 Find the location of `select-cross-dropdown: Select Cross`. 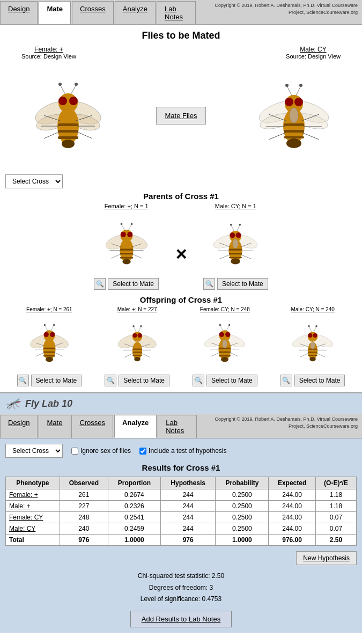

select-cross-dropdown: Select Cross is located at coordinates (34, 181).